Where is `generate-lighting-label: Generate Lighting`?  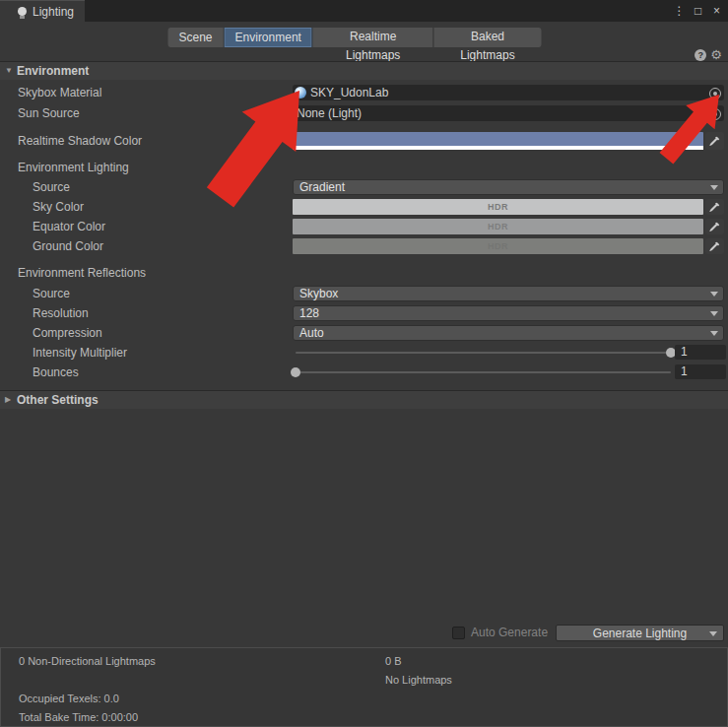
generate-lighting-label: Generate Lighting is located at coordinates (640, 633).